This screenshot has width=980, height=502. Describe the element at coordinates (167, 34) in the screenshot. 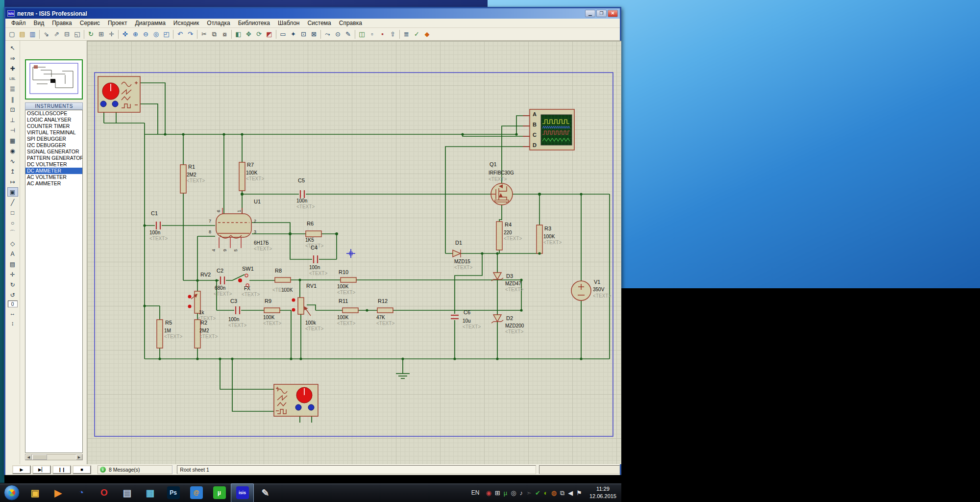

I see `zoom-area-icon: ◰` at that location.